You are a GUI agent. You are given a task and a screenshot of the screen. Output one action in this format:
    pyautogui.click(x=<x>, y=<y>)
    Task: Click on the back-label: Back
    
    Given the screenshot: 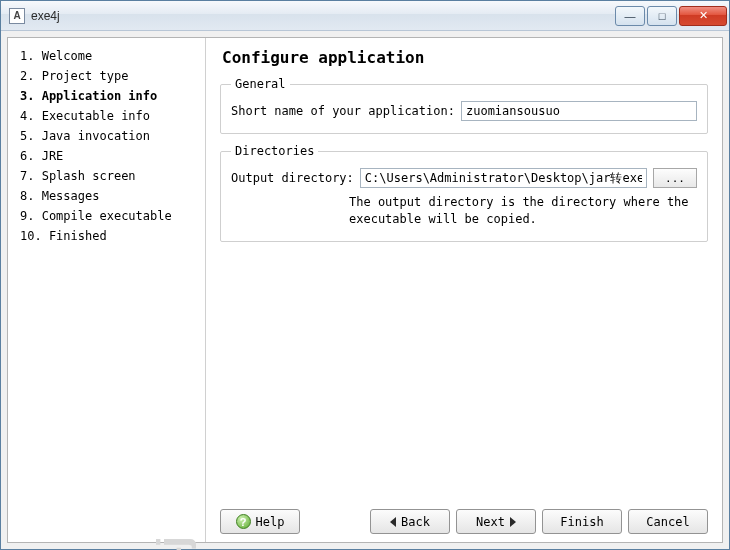 What is the action you would take?
    pyautogui.click(x=416, y=522)
    